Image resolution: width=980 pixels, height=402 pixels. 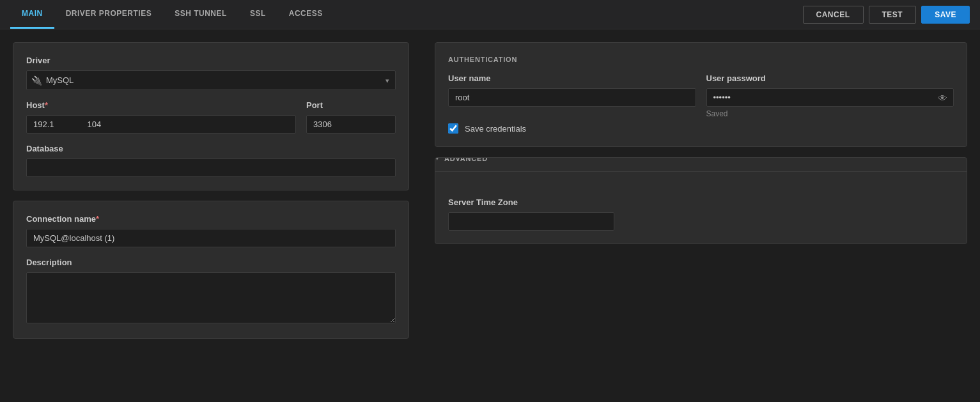 I want to click on username-label: User name, so click(x=572, y=78).